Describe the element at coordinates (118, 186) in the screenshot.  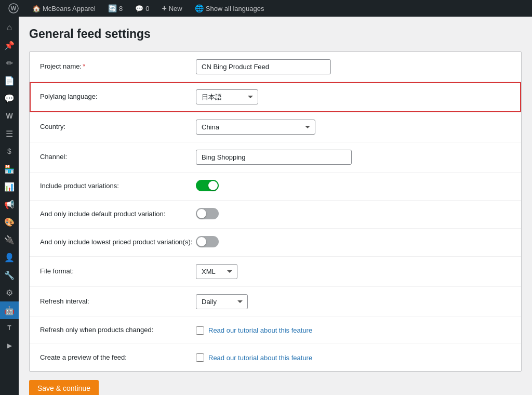
I see `include-variations-label: Include product variations:` at that location.